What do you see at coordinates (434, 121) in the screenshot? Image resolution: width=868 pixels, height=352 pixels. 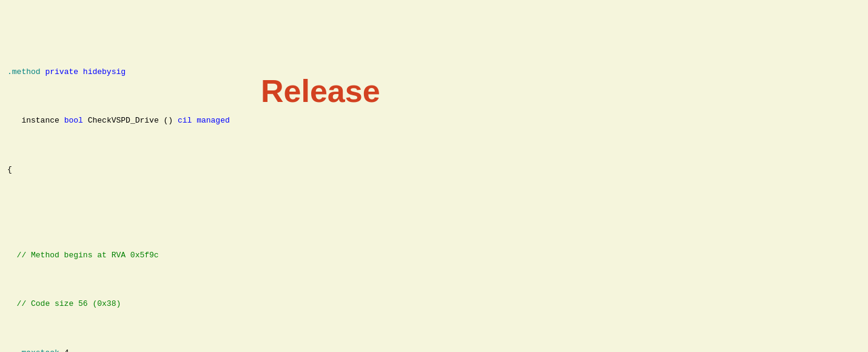 I see `code-line: instance bool CheckVSPD_Drive () cil man…` at bounding box center [434, 121].